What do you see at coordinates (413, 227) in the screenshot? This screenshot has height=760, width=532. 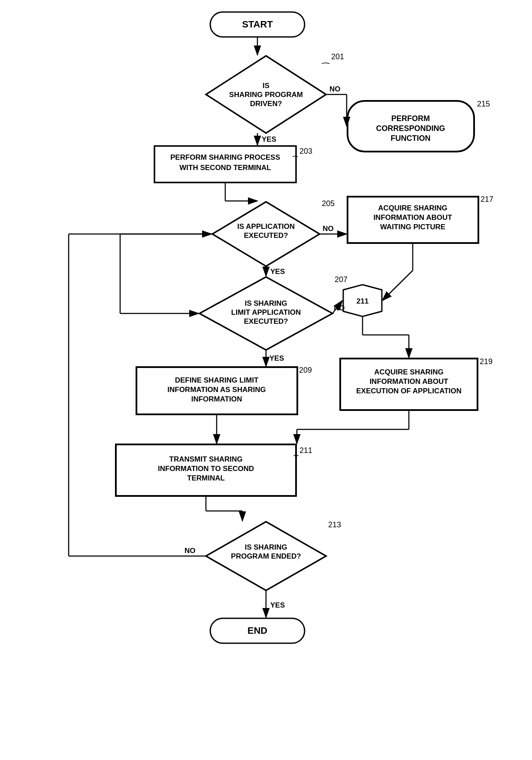 I see `svg-text: WAITING PICTURE` at bounding box center [413, 227].